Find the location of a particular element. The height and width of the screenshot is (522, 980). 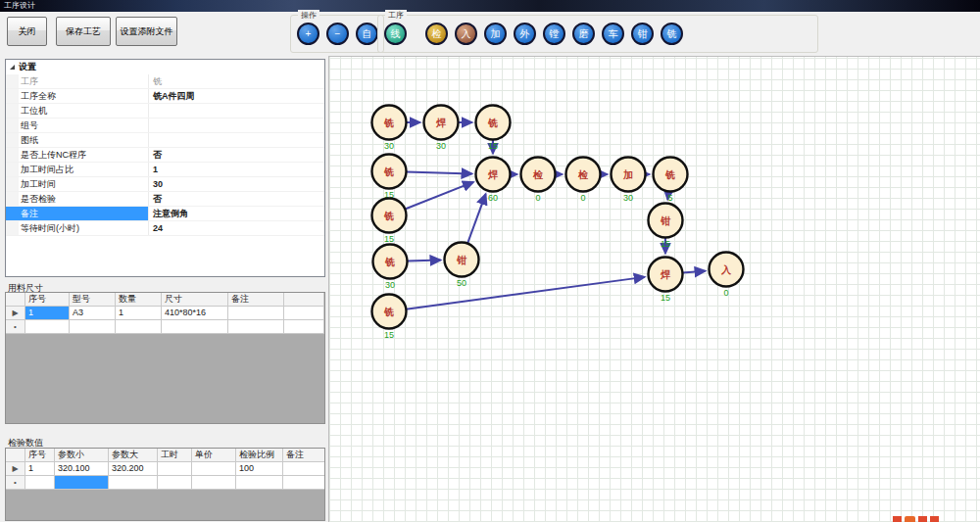

tool-button-铣: 铣 is located at coordinates (672, 33).